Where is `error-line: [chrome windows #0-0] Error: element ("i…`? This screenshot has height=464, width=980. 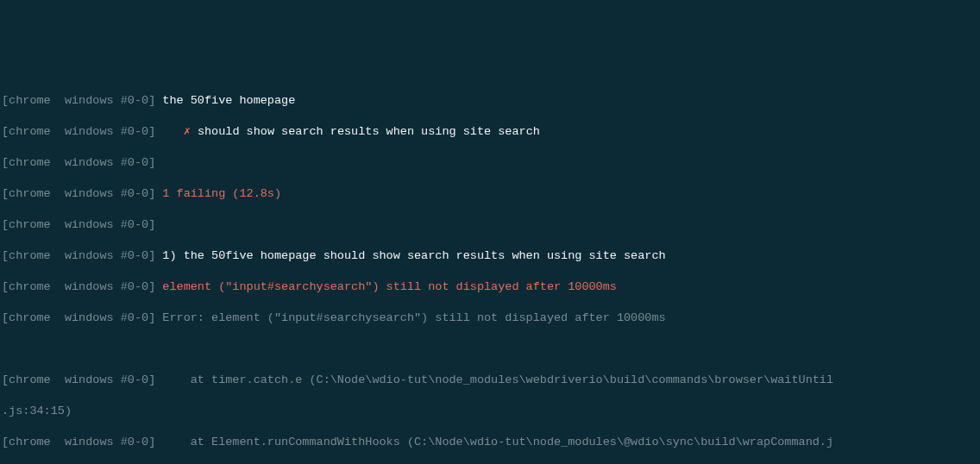
error-line: [chrome windows #0-0] Error: element ("i… is located at coordinates (490, 318).